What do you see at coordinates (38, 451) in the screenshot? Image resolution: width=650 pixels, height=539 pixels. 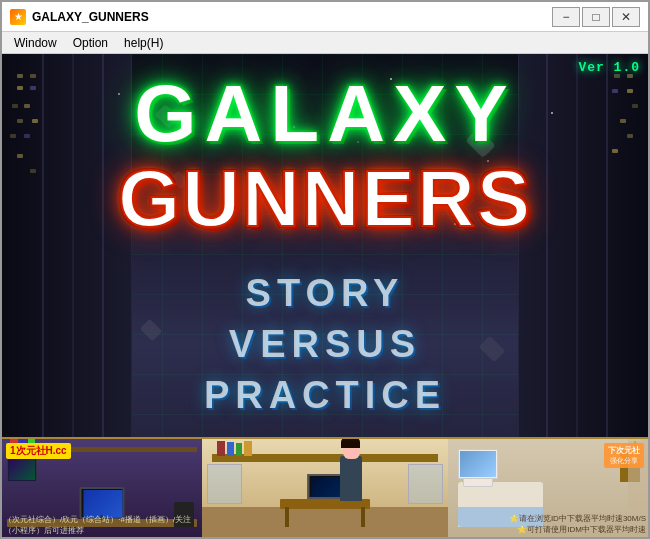 I see `banner-left-badge: 1次元社H.cc` at bounding box center [38, 451].